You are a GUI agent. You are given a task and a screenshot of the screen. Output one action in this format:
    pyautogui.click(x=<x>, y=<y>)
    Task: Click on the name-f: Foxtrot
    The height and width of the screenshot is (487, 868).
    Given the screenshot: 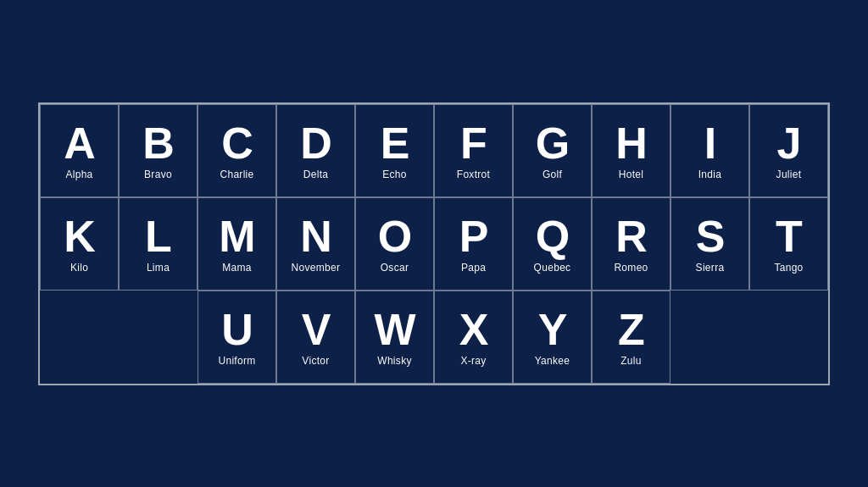 What is the action you would take?
    pyautogui.click(x=473, y=174)
    